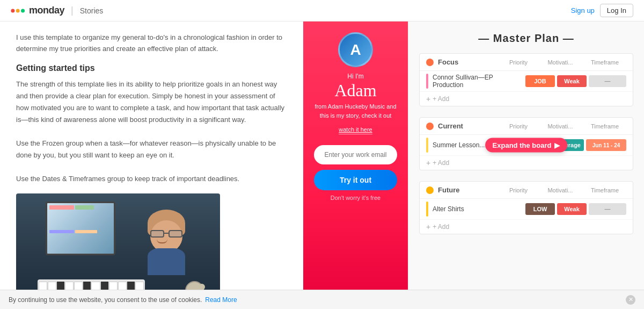  Describe the element at coordinates (605, 126) in the screenshot. I see `current-col-timeframe: Timeframe` at that location.